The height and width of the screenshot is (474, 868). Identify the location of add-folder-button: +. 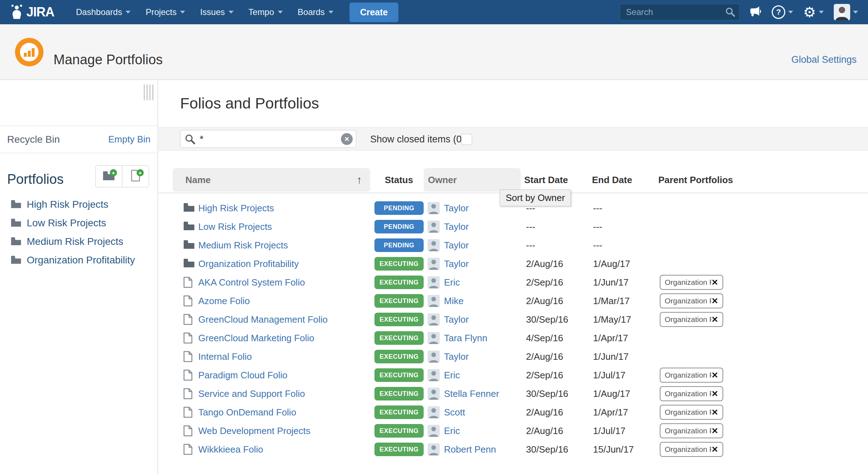
(108, 176).